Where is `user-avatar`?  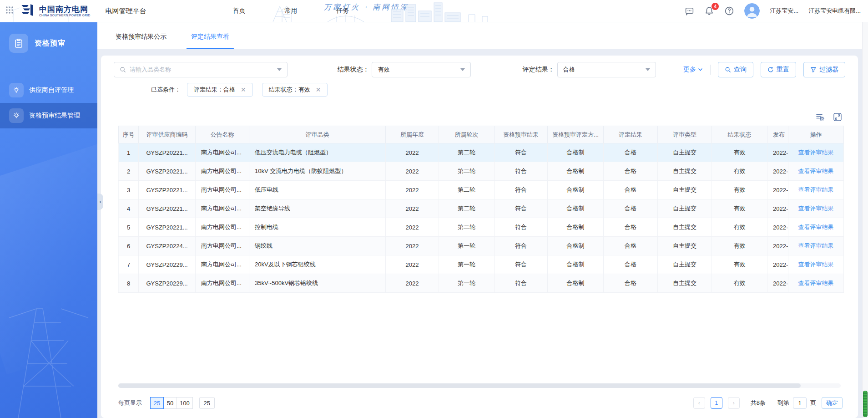 user-avatar is located at coordinates (752, 11).